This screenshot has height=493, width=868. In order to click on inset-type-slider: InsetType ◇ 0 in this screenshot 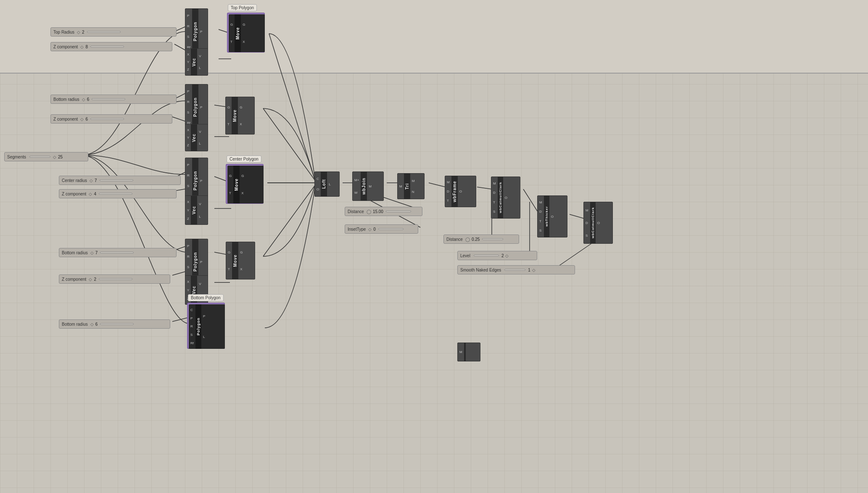, I will do `click(382, 229)`.